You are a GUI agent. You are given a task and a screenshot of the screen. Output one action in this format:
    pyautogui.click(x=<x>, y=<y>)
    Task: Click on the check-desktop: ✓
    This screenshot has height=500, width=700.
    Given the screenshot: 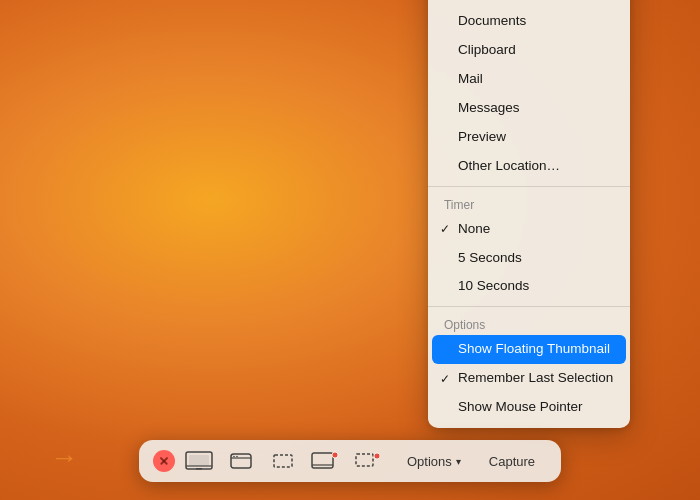 What is the action you would take?
    pyautogui.click(x=445, y=0)
    